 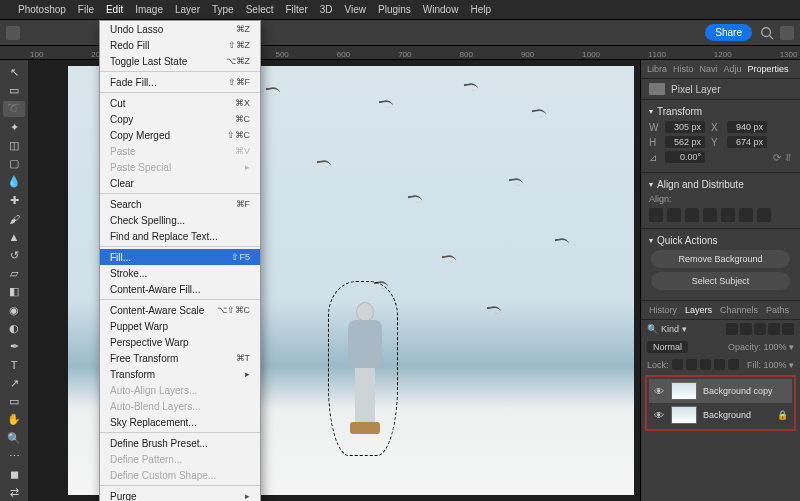 What do you see at coordinates (180, 358) in the screenshot?
I see `menuitem-free-transform: Free Transform⌘T` at bounding box center [180, 358].